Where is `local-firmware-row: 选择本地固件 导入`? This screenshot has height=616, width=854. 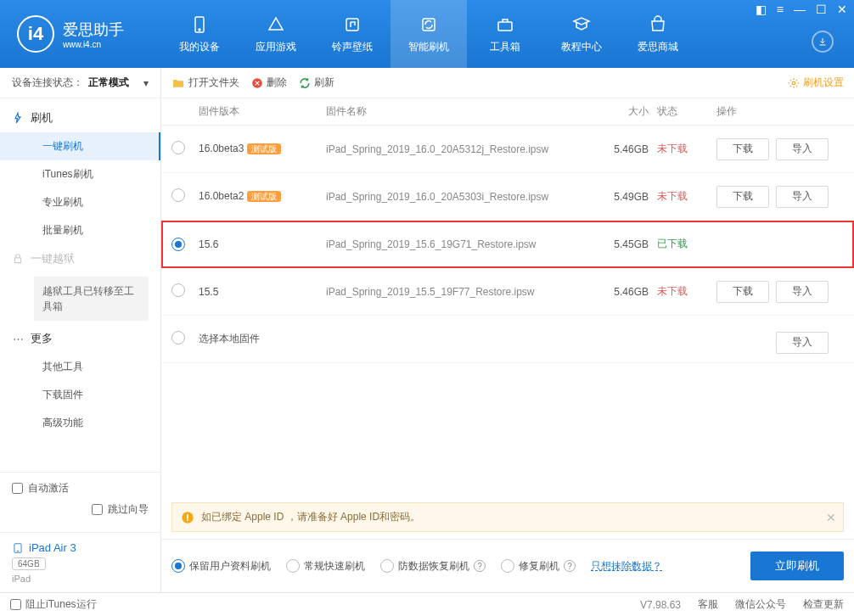 local-firmware-row: 选择本地固件 导入 is located at coordinates (508, 339).